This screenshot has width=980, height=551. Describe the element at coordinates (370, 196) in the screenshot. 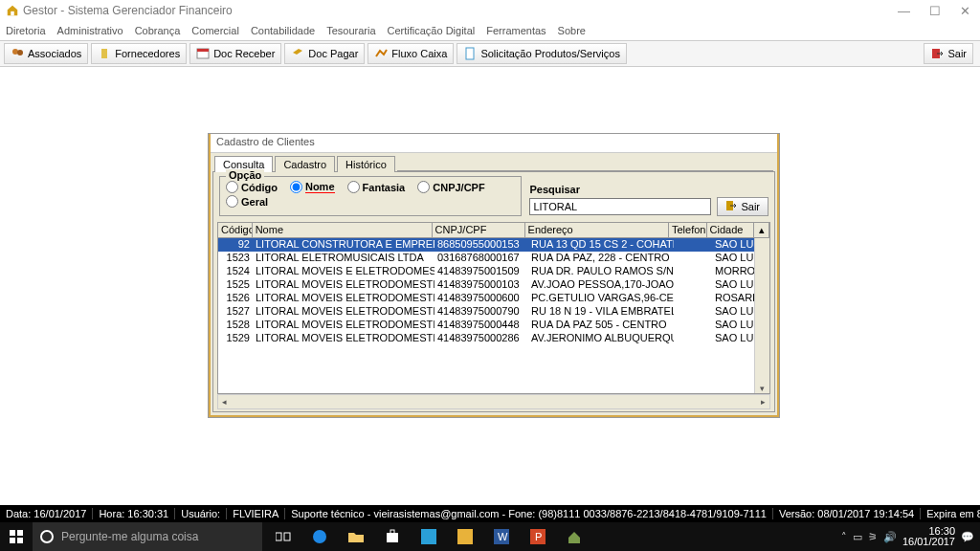

I see `opcao-group: Opção Código Nome Fantasia CNPJ/CPF Gera…` at that location.